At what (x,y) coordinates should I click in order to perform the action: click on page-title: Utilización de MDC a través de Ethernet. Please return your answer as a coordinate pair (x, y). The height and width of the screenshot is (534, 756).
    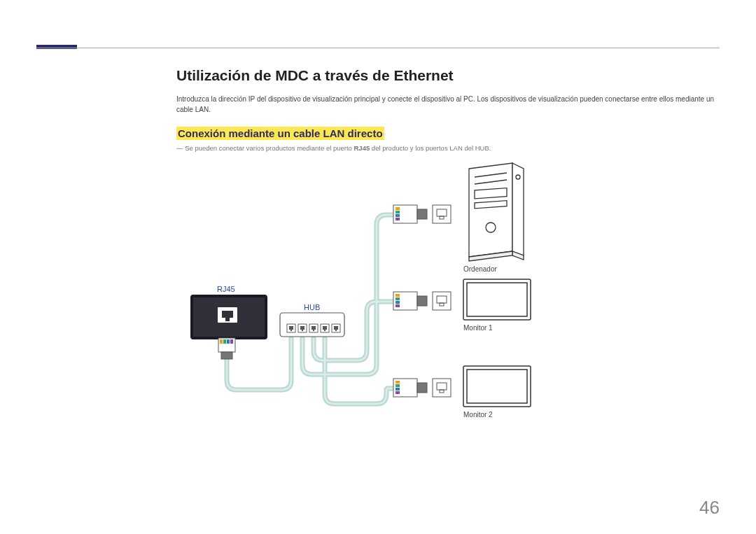
    Looking at the image, I should click on (448, 76).